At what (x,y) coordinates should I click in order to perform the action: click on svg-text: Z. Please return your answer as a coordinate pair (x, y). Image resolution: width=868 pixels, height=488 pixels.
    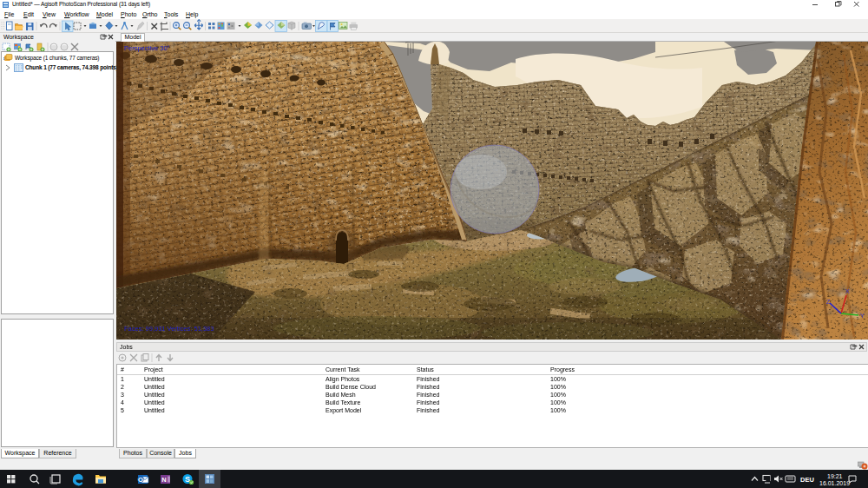
    Looking at the image, I should click on (828, 302).